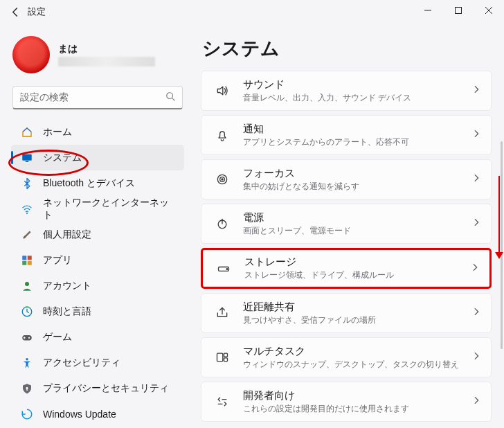  What do you see at coordinates (98, 158) in the screenshot?
I see `sidebar-item-system: システム` at bounding box center [98, 158].